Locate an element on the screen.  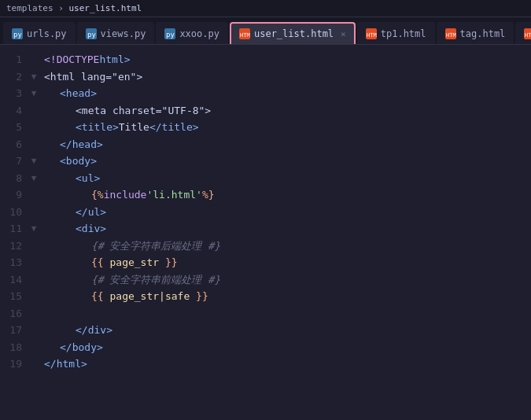
tab-user_list: HTMLuser_list.html× is located at coordinates (293, 33).